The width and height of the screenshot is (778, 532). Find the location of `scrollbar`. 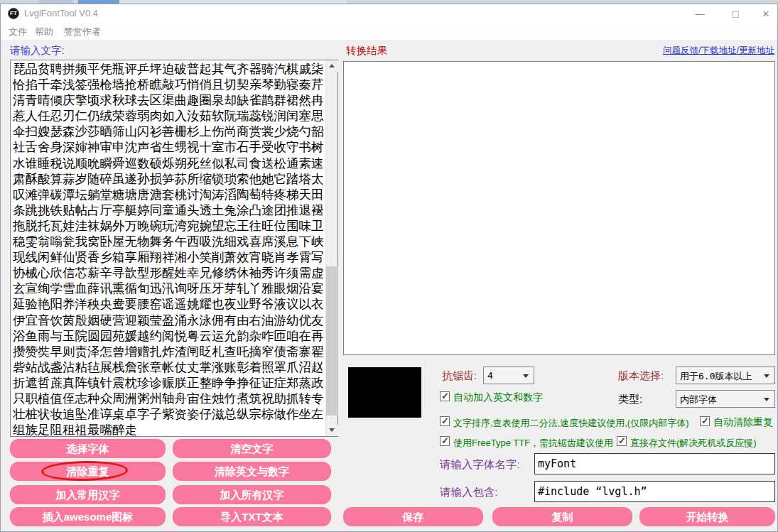

scrollbar is located at coordinates (331, 249).